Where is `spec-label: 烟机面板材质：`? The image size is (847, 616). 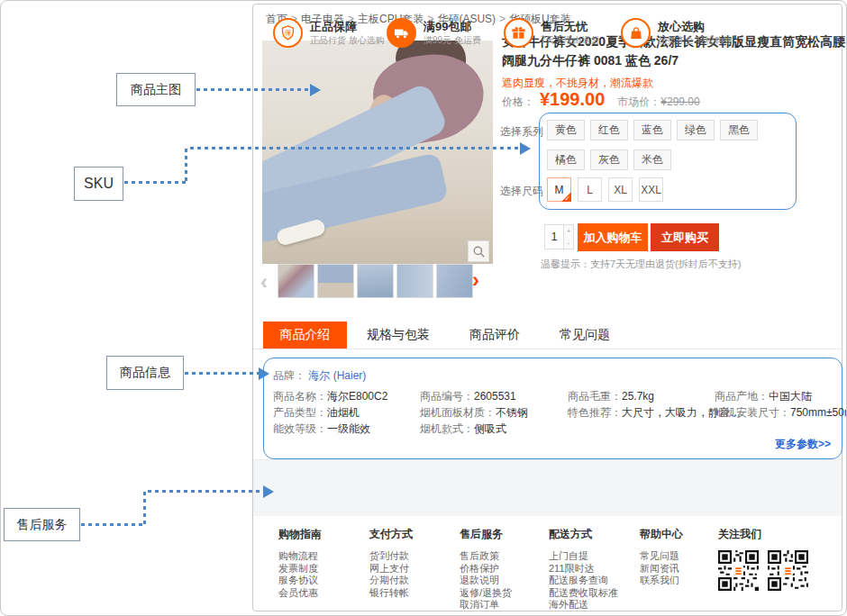
spec-label: 烟机面板材质： is located at coordinates (458, 412).